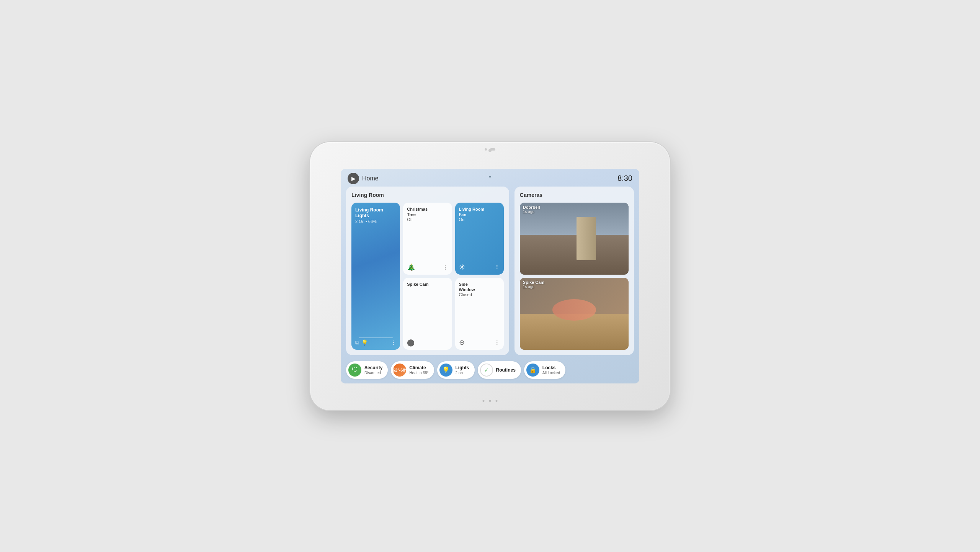 This screenshot has width=980, height=552. Describe the element at coordinates (490, 177) in the screenshot. I see `chevron-down-icon: ▾` at that location.